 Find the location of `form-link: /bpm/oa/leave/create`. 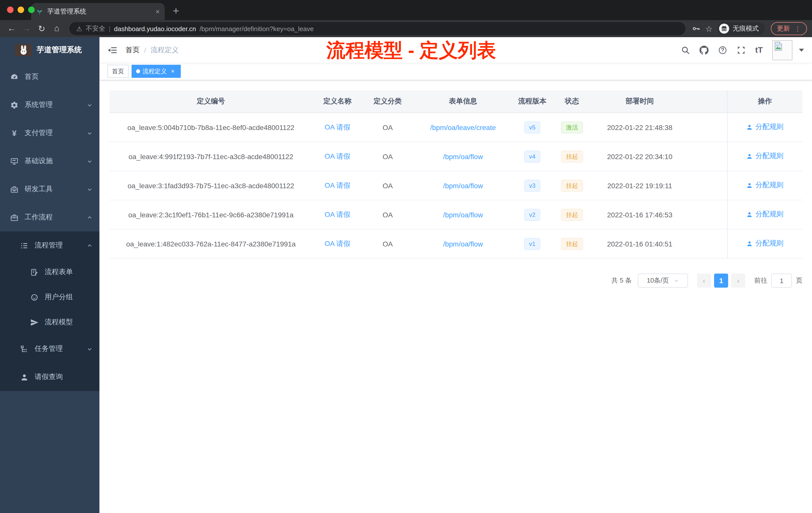

form-link: /bpm/oa/leave/create is located at coordinates (463, 127).